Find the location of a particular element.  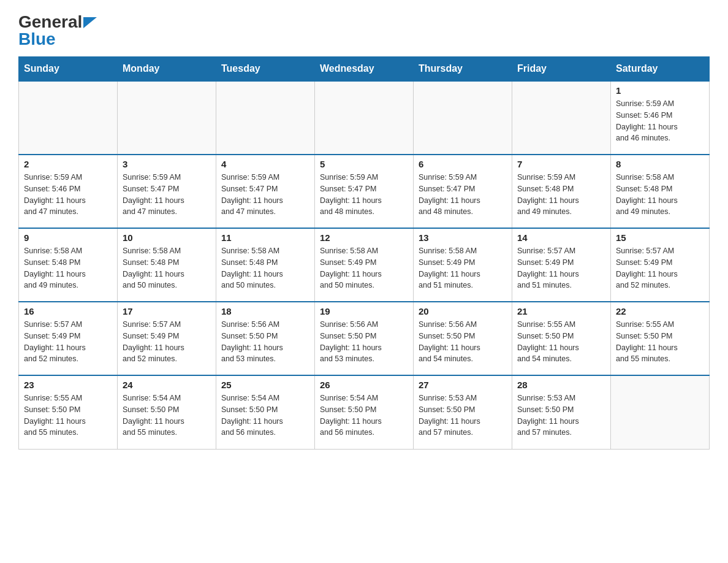

day-number: 8 is located at coordinates (660, 164).